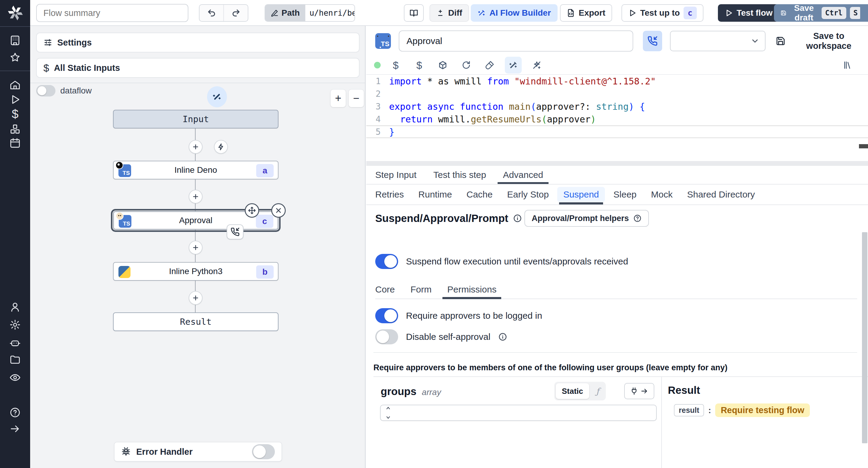 The width and height of the screenshot is (868, 468). What do you see at coordinates (617, 81) in the screenshot?
I see `code-line-1: 1import * as wmill from "windmill-client…` at bounding box center [617, 81].